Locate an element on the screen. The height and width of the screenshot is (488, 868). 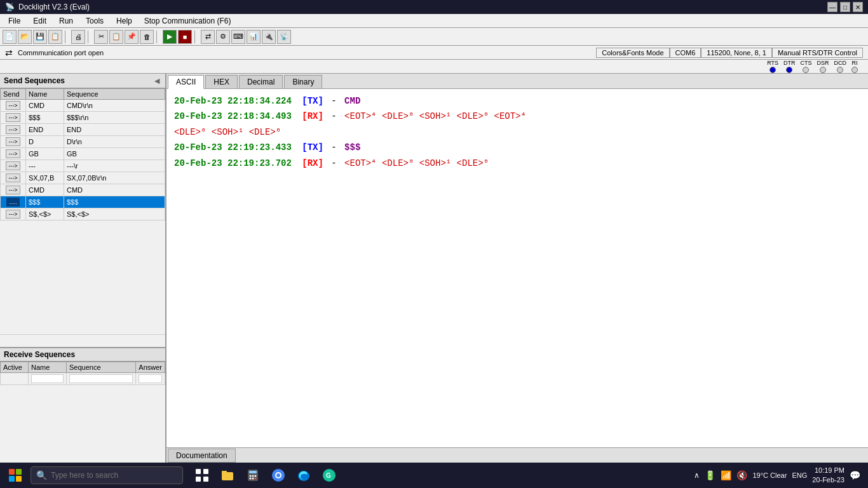
title-bar-controls: — □ ✕ is located at coordinates (845, 7).